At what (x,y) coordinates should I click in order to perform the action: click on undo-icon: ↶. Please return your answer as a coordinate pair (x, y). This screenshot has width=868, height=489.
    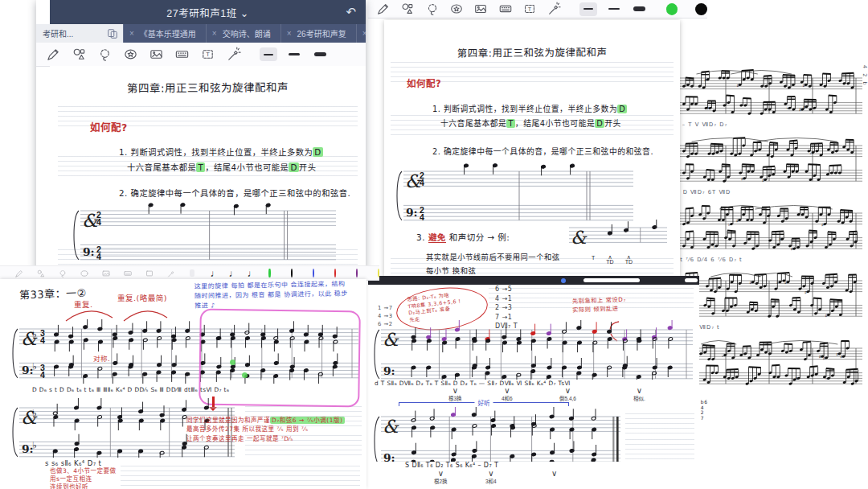
    Looking at the image, I should click on (350, 12).